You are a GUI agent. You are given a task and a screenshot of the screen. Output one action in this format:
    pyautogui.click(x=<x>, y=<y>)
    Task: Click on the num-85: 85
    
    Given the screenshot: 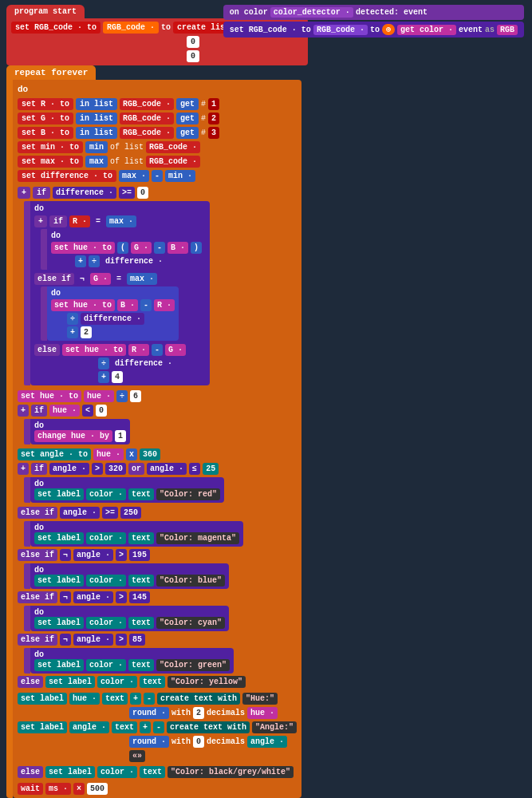 What is the action you would take?
    pyautogui.click(x=137, y=640)
    